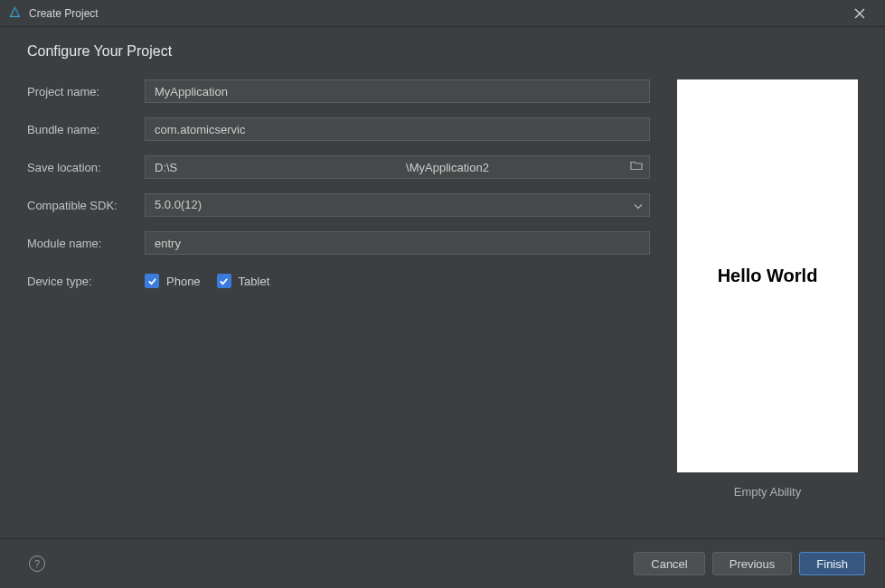  What do you see at coordinates (398, 243) in the screenshot?
I see `module-name-input` at bounding box center [398, 243].